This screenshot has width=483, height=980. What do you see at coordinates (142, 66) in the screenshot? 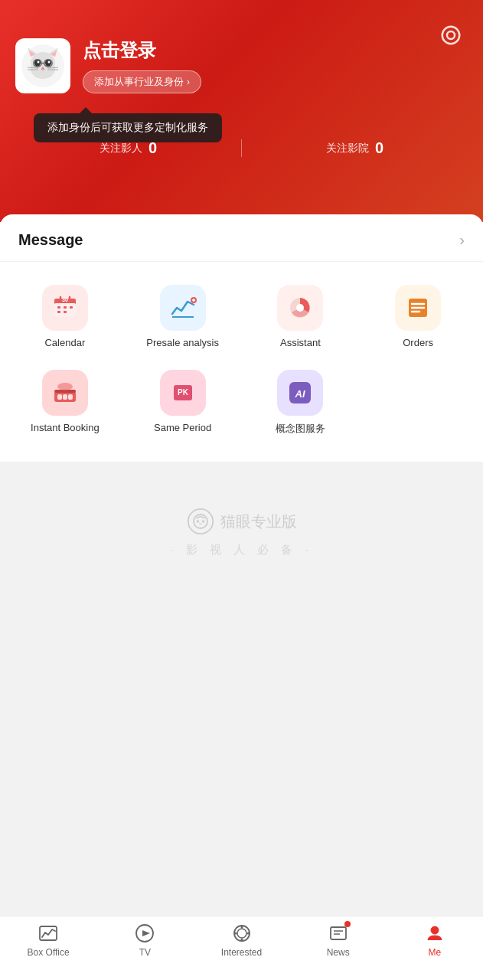
I see `user-info: 点击登录 添加从事行业及身份 ›` at bounding box center [142, 66].